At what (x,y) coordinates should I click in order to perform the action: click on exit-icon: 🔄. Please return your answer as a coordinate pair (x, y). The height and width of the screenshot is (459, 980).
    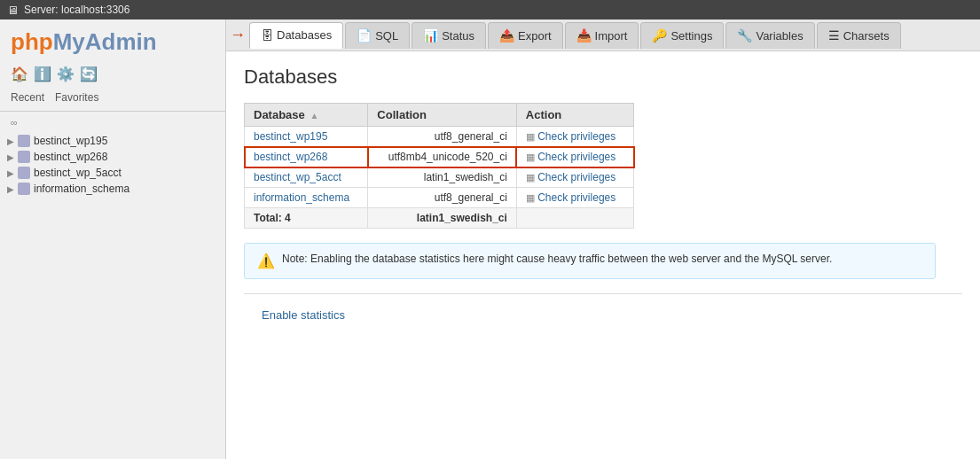
    Looking at the image, I should click on (89, 74).